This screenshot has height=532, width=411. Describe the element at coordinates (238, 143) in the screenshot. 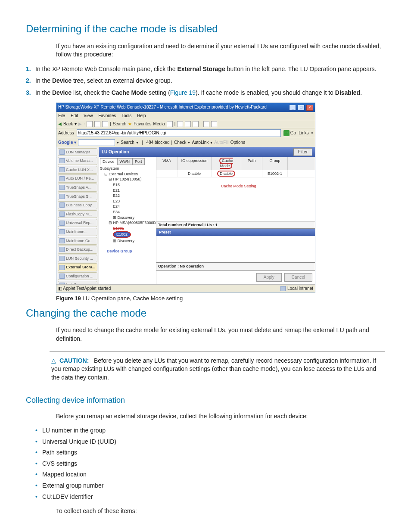

I see `options-label: Options` at that location.